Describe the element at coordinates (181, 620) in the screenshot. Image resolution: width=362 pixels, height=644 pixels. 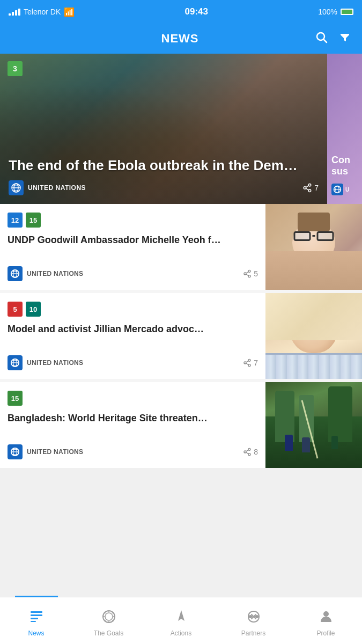
I see `nav-item-actions: Actions` at that location.